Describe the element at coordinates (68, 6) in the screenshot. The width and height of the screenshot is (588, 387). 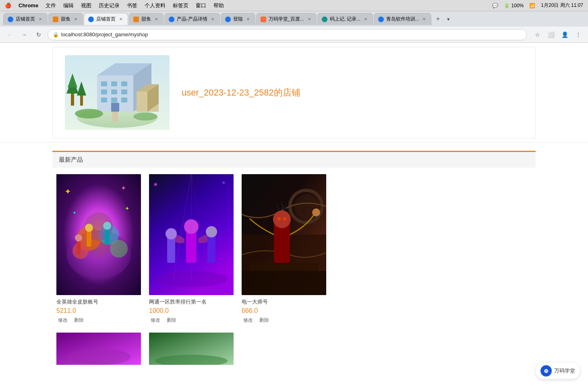
I see `edit-menu: 编辑` at that location.